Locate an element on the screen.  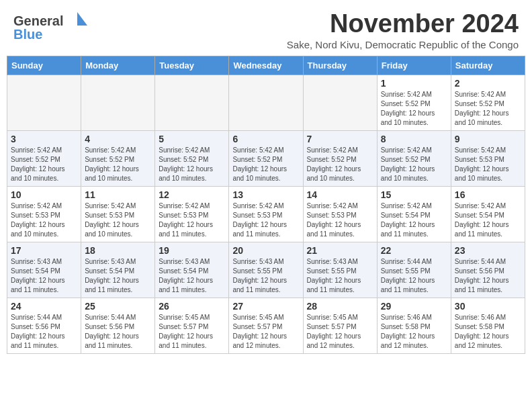
calendar-week-3: 10Sunrise: 5:42 AM Sunset: 5:53 PM Dayli… is located at coordinates (266, 215).